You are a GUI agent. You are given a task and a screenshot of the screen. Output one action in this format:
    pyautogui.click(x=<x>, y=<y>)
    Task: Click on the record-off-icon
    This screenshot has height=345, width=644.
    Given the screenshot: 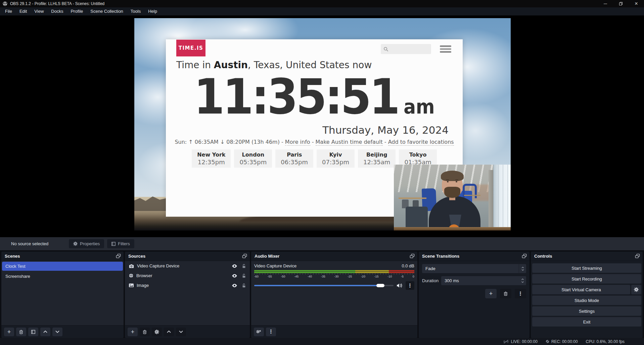 What is the action you would take?
    pyautogui.click(x=547, y=341)
    